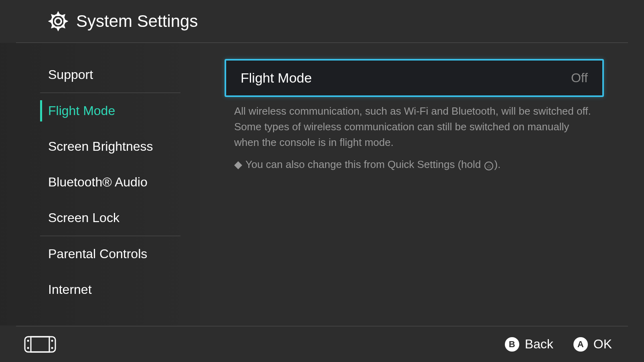  Describe the element at coordinates (100, 111) in the screenshot. I see `sidebar-item-flight-mode: Flight Mode` at that location.